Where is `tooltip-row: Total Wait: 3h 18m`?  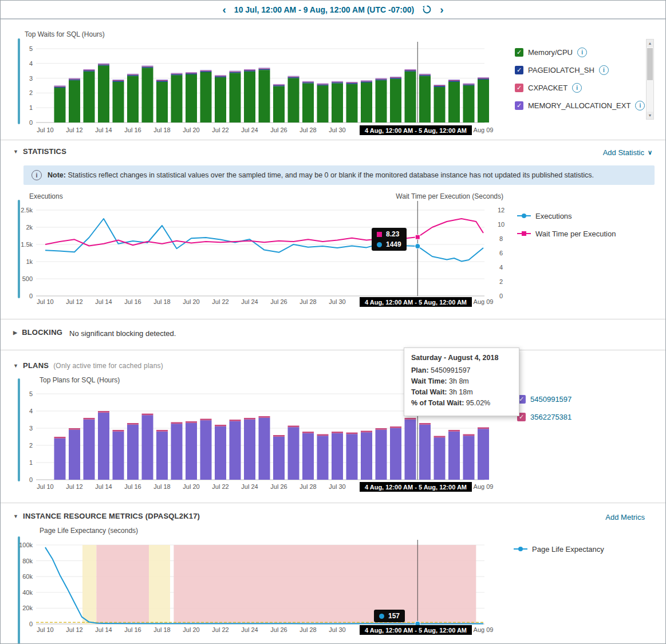 tooltip-row: Total Wait: 3h 18m is located at coordinates (462, 392).